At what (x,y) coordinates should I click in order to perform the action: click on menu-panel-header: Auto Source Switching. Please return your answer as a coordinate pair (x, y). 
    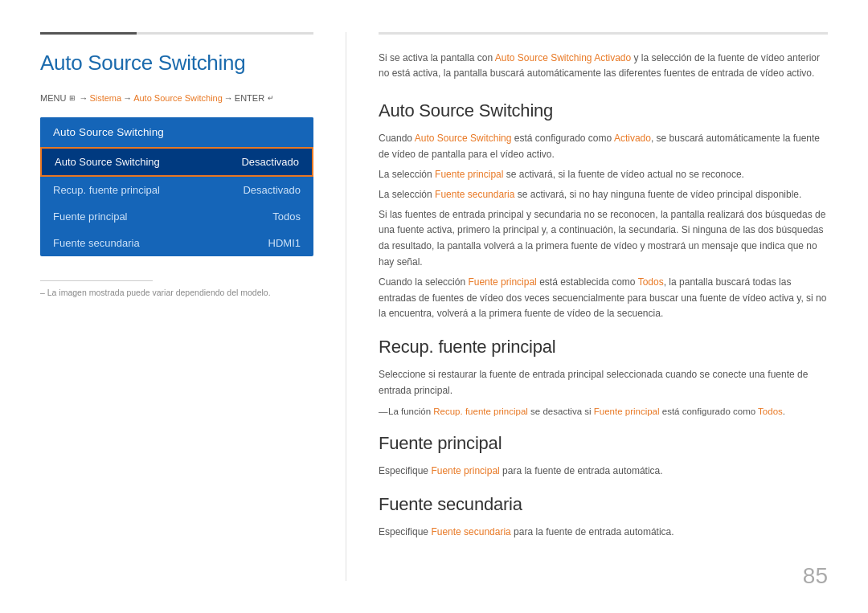
    Looking at the image, I should click on (177, 132).